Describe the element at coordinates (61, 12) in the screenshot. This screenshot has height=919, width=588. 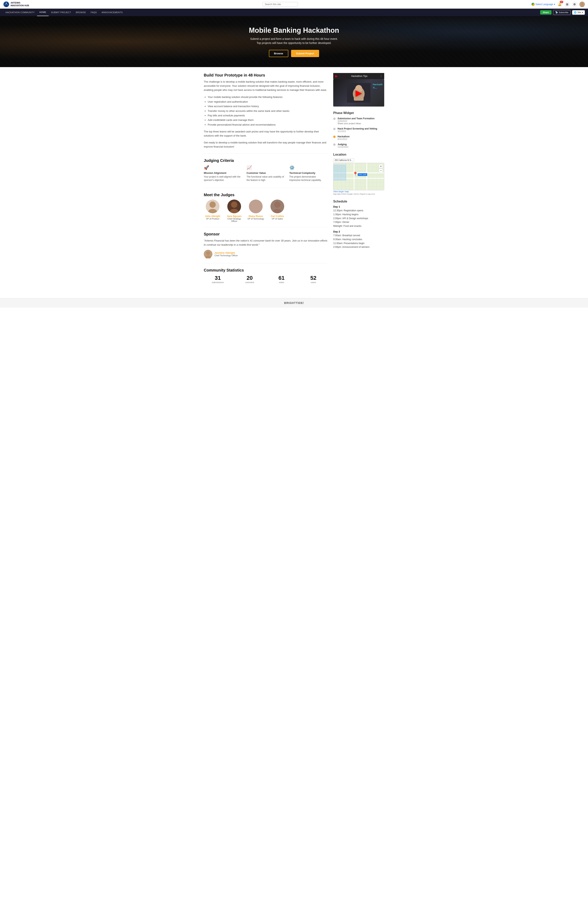
I see `nav-submit: SUBMIT PROJECT` at that location.